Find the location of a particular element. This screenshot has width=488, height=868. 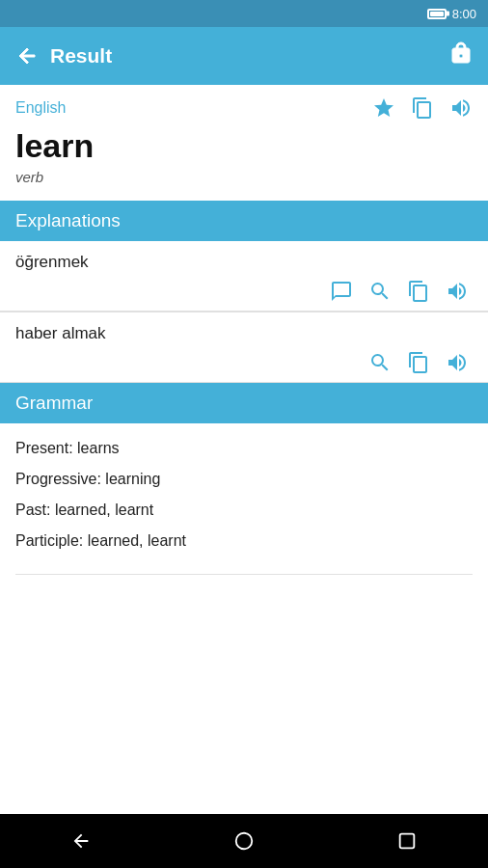

app-bar: Result is located at coordinates (244, 56).